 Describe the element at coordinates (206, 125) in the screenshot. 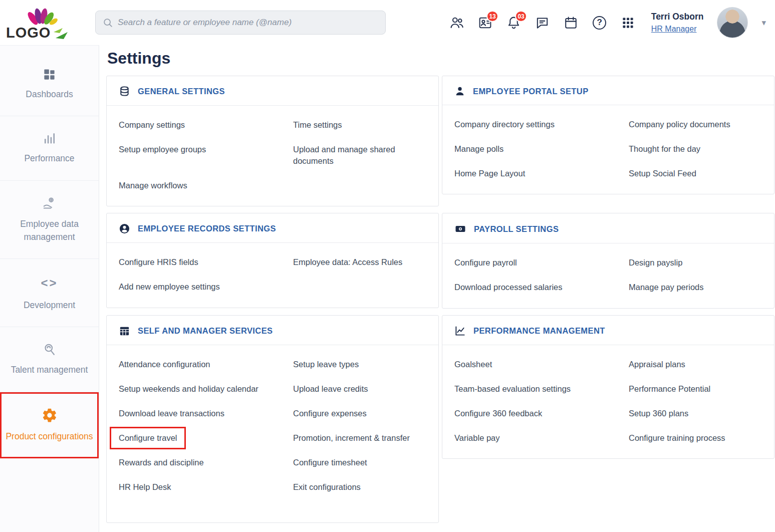

I see `settings-link: Company settings` at that location.